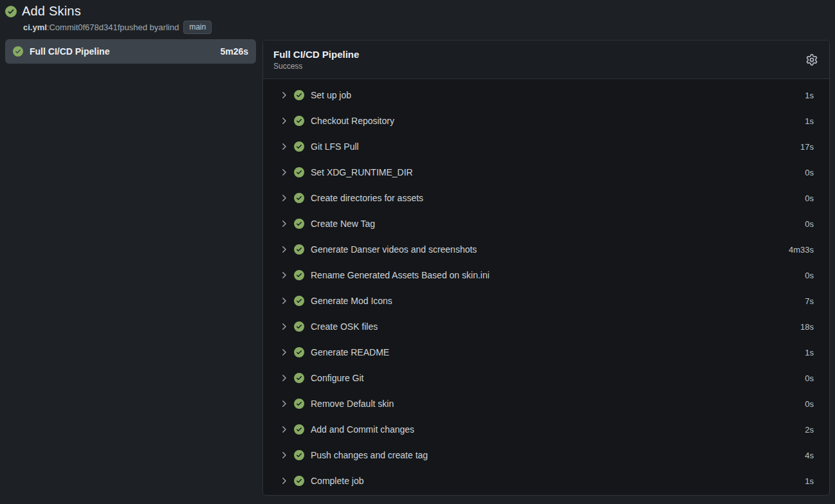 This screenshot has width=835, height=504. I want to click on job-duration: 5m26s, so click(234, 51).